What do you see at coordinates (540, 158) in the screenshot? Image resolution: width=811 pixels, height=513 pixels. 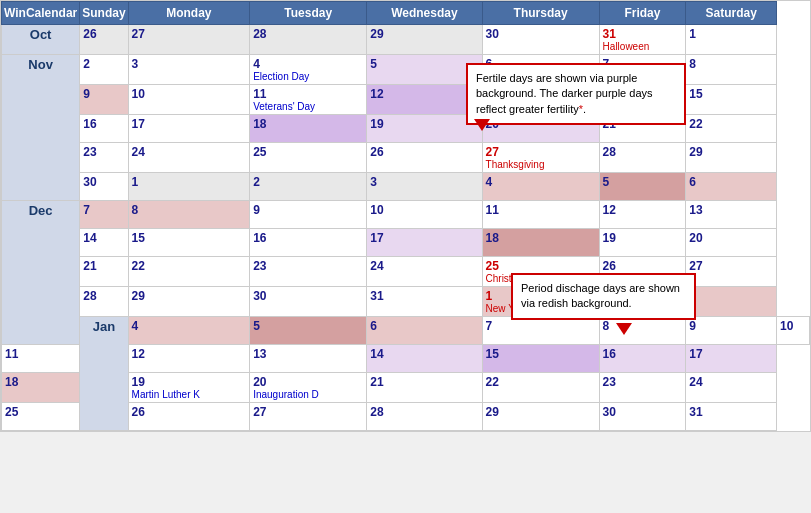 I see `nov-27: 27 Thanksgiving` at bounding box center [540, 158].